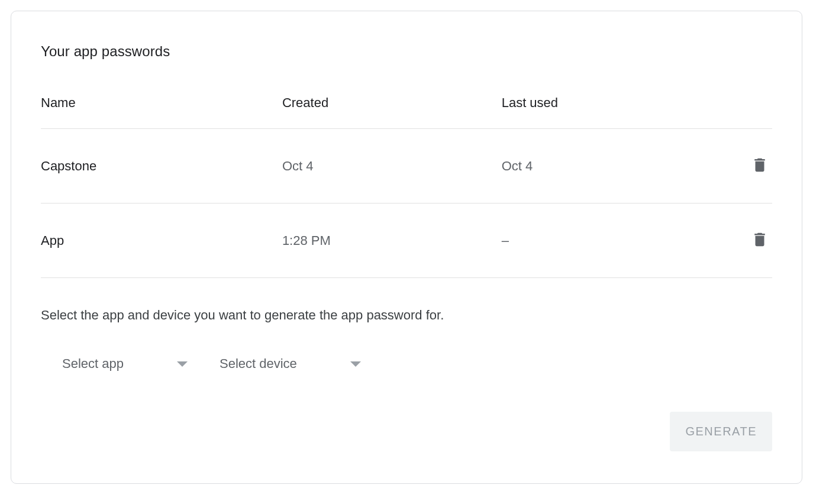 The width and height of the screenshot is (813, 504). What do you see at coordinates (162, 166) in the screenshot?
I see `cell-name: Capstone` at bounding box center [162, 166].